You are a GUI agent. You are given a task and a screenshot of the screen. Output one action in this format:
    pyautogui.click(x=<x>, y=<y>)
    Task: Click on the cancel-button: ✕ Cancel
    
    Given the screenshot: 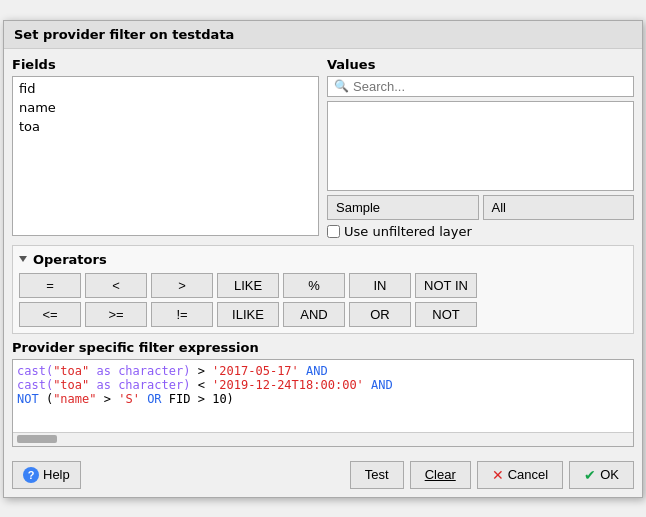 What is the action you would take?
    pyautogui.click(x=520, y=475)
    